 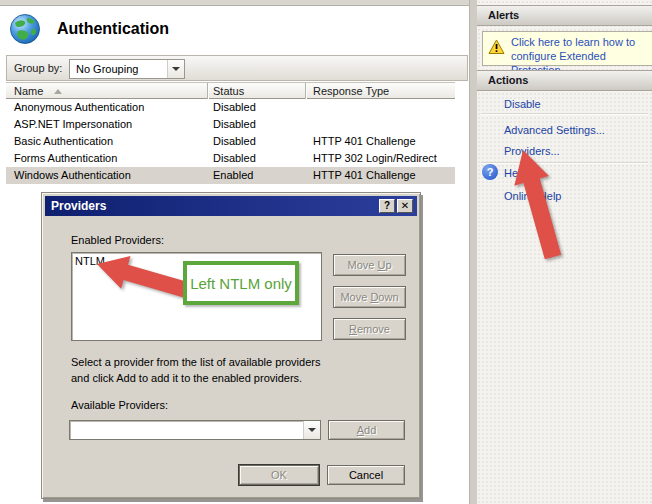 What do you see at coordinates (370, 297) in the screenshot?
I see `move-down-button: Move Down` at bounding box center [370, 297].